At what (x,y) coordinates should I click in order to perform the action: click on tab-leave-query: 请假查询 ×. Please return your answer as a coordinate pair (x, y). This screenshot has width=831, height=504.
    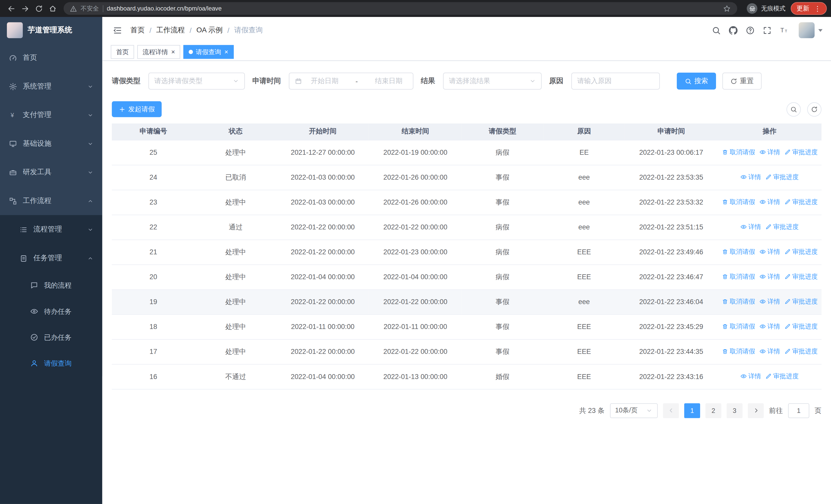
    Looking at the image, I should click on (208, 52).